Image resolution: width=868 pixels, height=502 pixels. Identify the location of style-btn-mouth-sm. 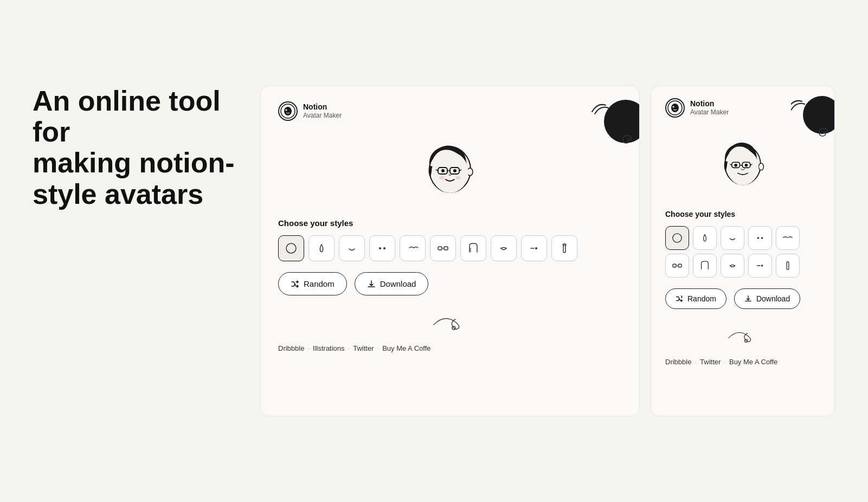
(732, 238).